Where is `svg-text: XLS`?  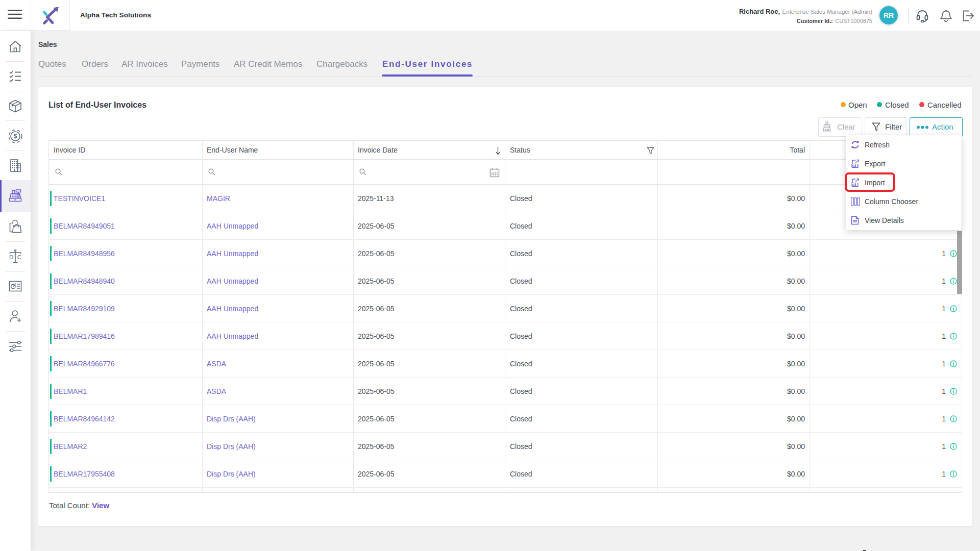 svg-text: XLS is located at coordinates (854, 165).